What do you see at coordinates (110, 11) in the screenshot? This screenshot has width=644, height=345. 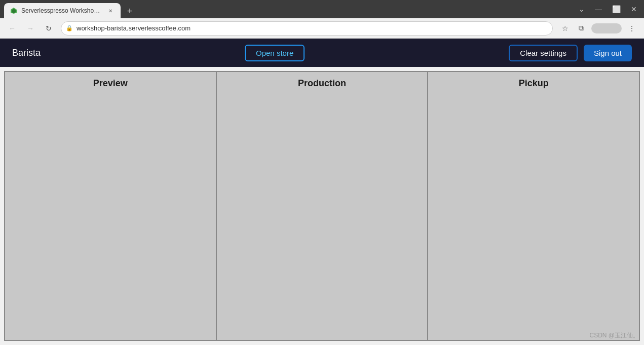 I see `tab-close-button: ✕` at bounding box center [110, 11].